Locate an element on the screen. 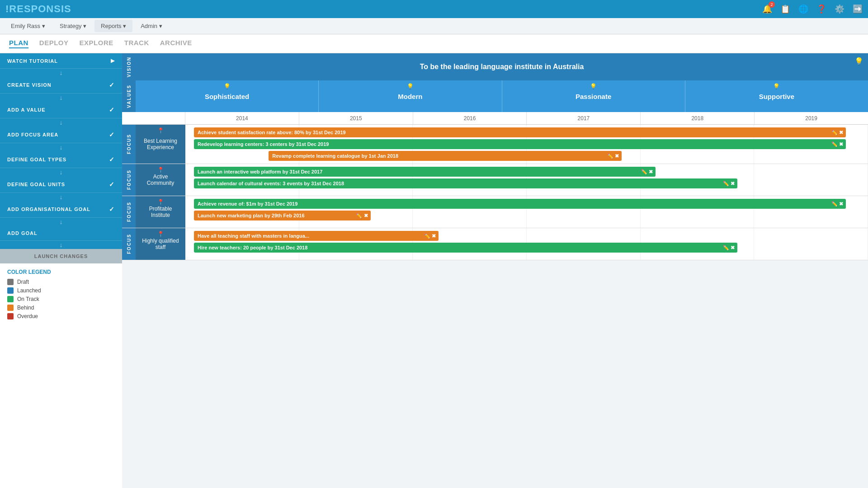  focus-active-community: FOCUS 📍 Active Community Laun is located at coordinates (495, 180).